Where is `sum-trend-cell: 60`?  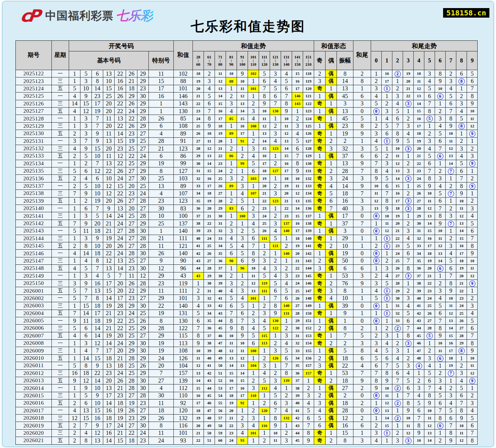
sum-trend-cell: 60 is located at coordinates (220, 441).